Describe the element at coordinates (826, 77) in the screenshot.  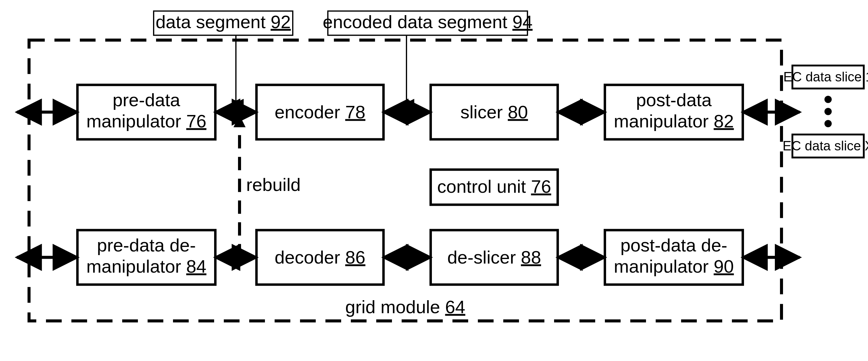
I see `ec-data-slice-1-label: EC data slice 1` at that location.